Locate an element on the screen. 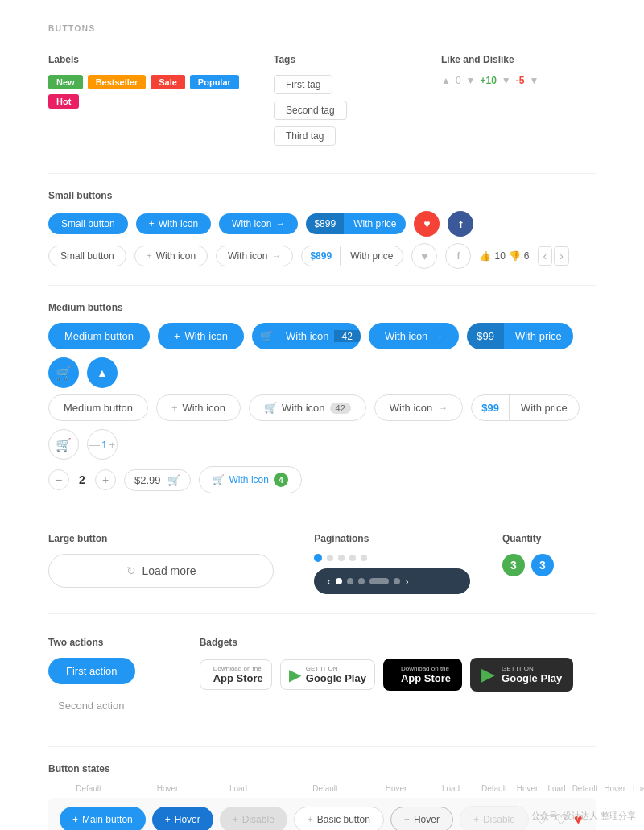 This screenshot has height=830, width=644. pag-prev: ‹ is located at coordinates (328, 581).